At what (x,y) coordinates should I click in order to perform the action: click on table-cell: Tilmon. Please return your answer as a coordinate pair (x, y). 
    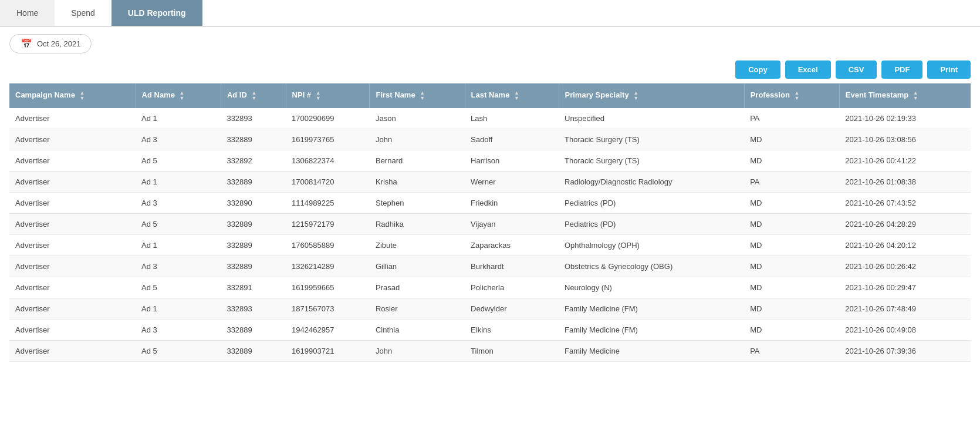
    Looking at the image, I should click on (512, 351).